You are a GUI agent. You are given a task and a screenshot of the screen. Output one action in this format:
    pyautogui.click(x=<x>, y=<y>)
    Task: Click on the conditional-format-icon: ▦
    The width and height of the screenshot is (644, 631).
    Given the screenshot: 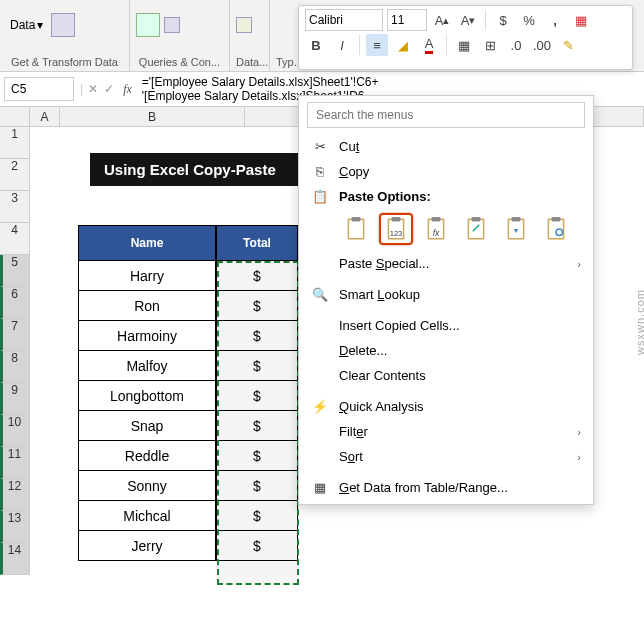 What is the action you would take?
    pyautogui.click(x=581, y=20)
    